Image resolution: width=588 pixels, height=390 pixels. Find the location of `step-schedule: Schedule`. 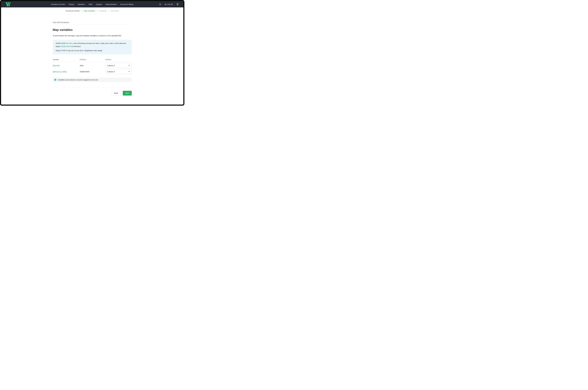

step-schedule: Schedule is located at coordinates (103, 11).